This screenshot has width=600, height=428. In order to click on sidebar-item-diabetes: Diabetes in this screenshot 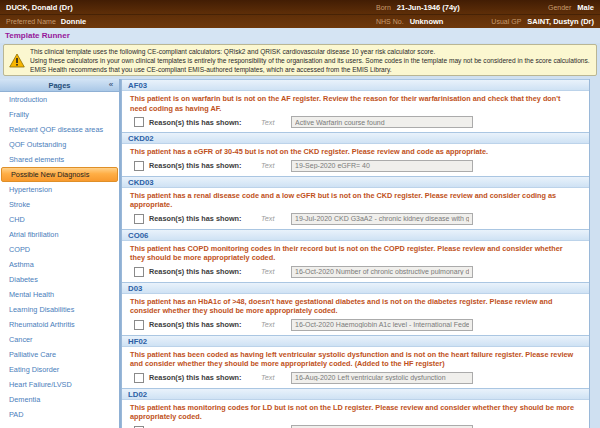, I will do `click(60, 280)`.